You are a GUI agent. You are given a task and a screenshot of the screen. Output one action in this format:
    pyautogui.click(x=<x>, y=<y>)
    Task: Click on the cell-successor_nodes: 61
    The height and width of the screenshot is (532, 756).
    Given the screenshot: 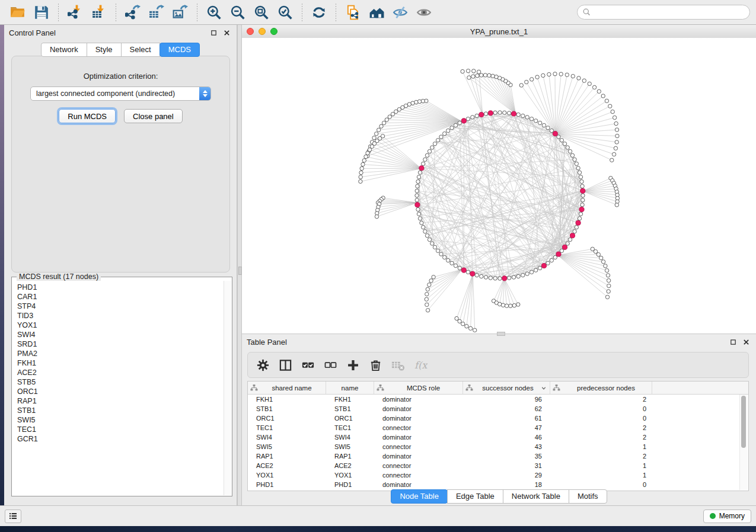 What is the action you would take?
    pyautogui.click(x=506, y=418)
    